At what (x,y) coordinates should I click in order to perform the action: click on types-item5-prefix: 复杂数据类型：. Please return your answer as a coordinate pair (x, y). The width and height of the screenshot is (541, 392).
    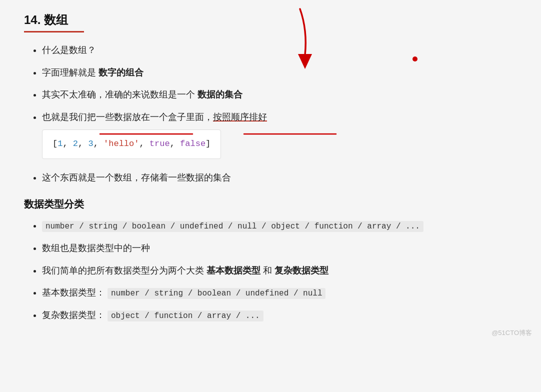
    Looking at the image, I should click on (74, 315).